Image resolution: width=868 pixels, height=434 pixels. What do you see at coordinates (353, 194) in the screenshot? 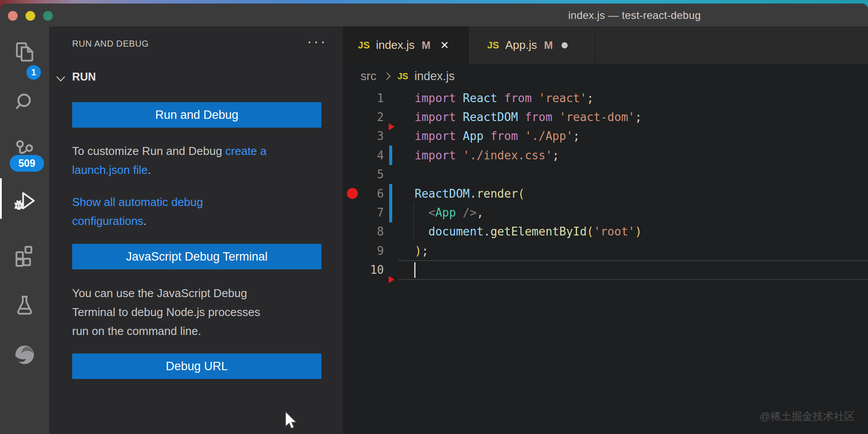
I see `breakpoint-icon` at bounding box center [353, 194].